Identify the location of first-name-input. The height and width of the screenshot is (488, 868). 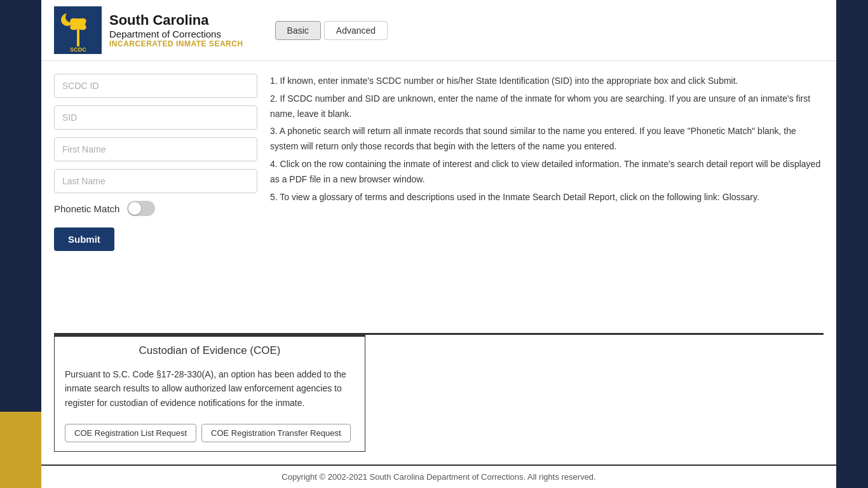
(156, 149).